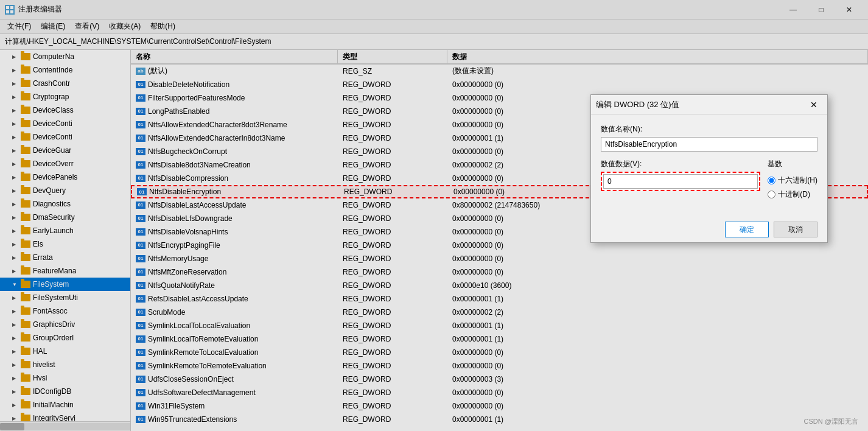  Describe the element at coordinates (747, 230) in the screenshot. I see `confirm-button: 确定` at that location.